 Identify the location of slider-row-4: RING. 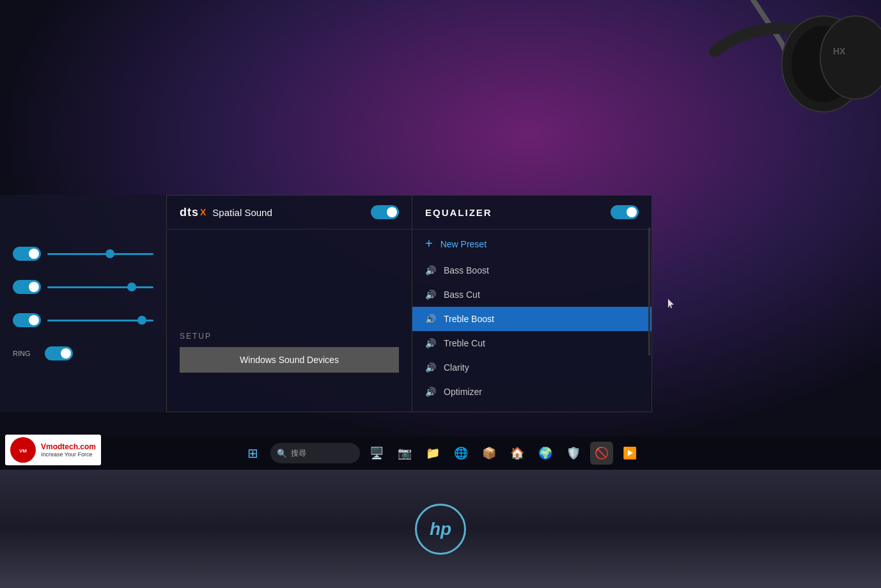
(83, 353).